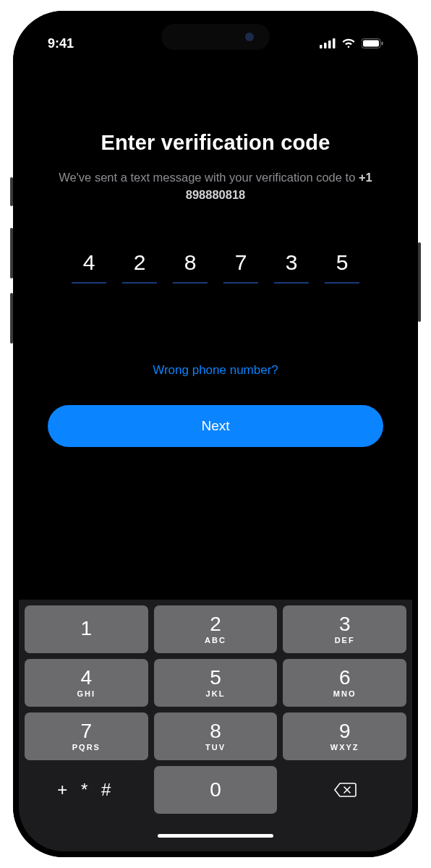 This screenshot has width=431, height=868. Describe the element at coordinates (140, 267) in the screenshot. I see `code-digit-2: 2` at that location.